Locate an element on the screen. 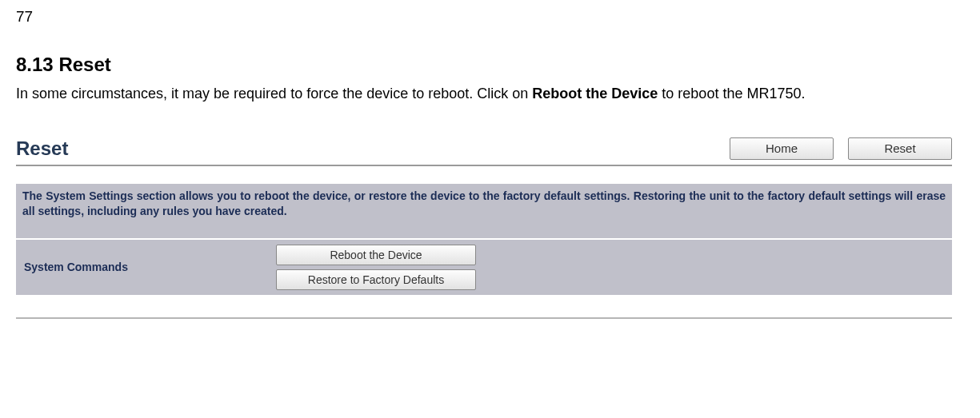  restore-defaults-button: Restore to Factory Defaults is located at coordinates (376, 280).